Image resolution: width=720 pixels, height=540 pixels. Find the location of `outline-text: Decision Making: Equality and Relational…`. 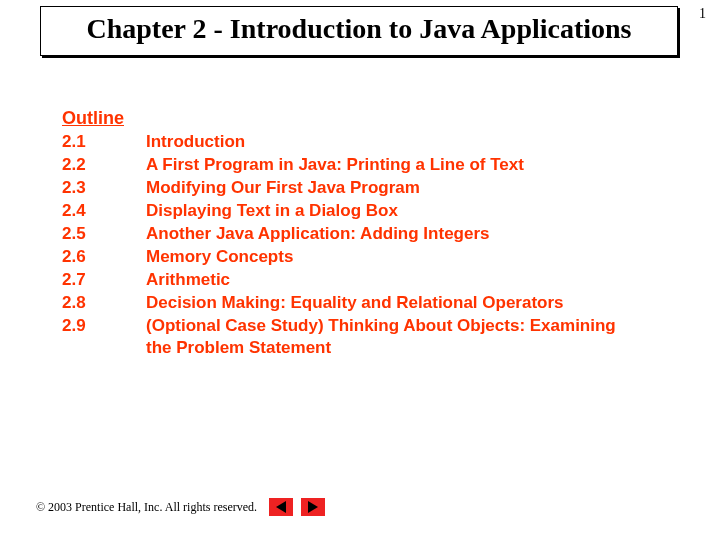

outline-text: Decision Making: Equality and Relational… is located at coordinates (394, 304).